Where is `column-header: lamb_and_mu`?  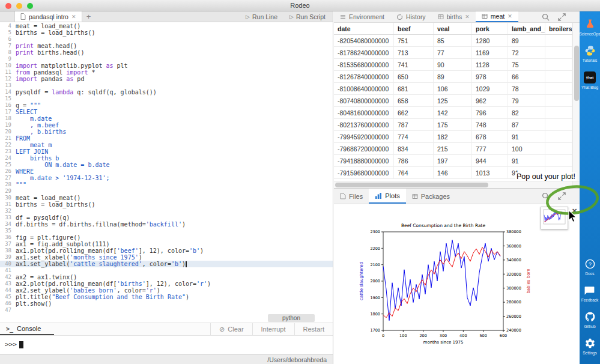
column-header: lamb_and_mu is located at coordinates (527, 29).